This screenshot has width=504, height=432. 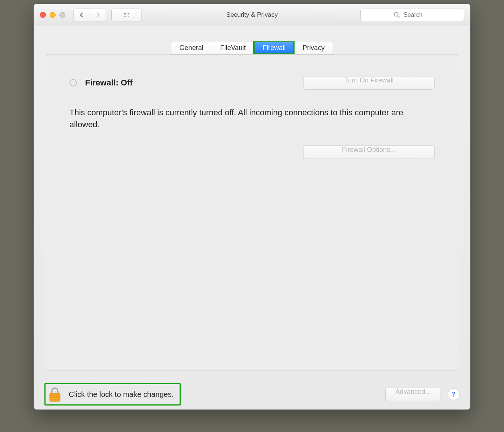 I want to click on chevron-left-icon, so click(x=82, y=15).